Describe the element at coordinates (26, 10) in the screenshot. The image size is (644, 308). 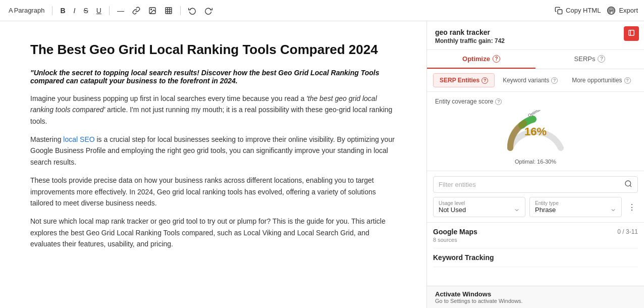
I see `paragraph-format-btn: A Paragraph` at that location.